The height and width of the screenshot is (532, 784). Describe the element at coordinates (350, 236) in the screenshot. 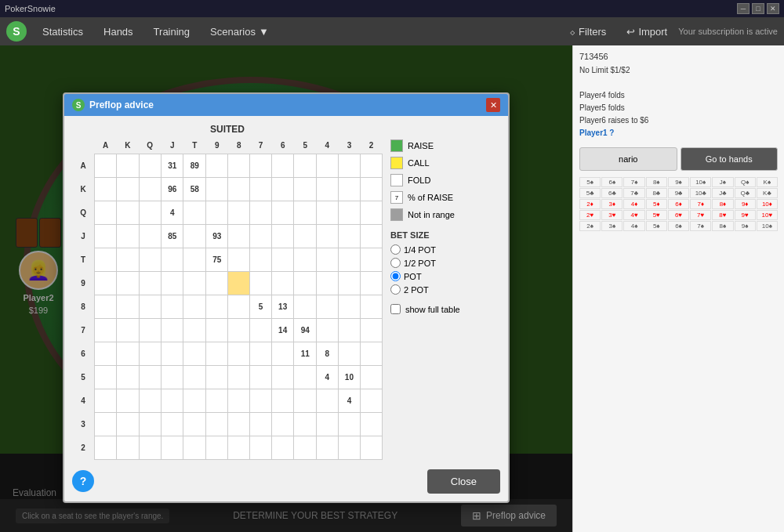

I see `cell-J3` at that location.